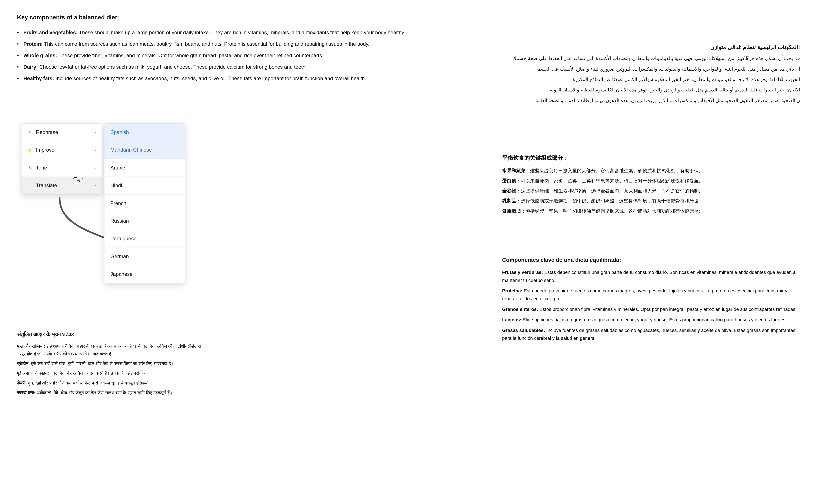 This screenshot has width=817, height=504. Describe the element at coordinates (651, 334) in the screenshot. I see `spanish-item-4: Grasas saludables: Incluye fuentes de gr…` at that location.